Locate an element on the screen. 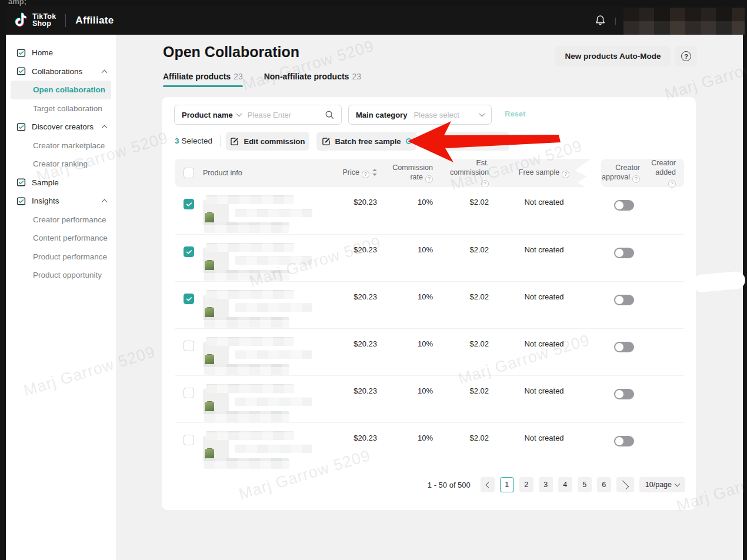  product-name-search-input: Product name Please Enter is located at coordinates (258, 115).